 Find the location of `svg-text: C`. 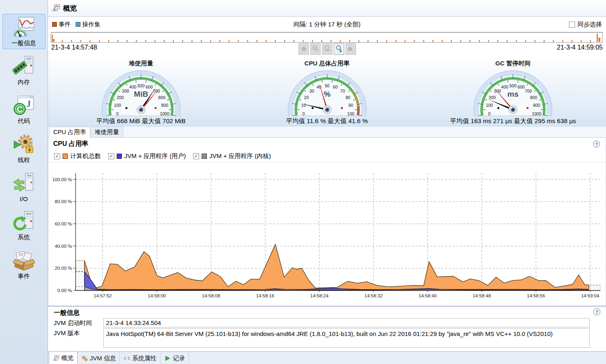

svg-text: C is located at coordinates (20, 109).